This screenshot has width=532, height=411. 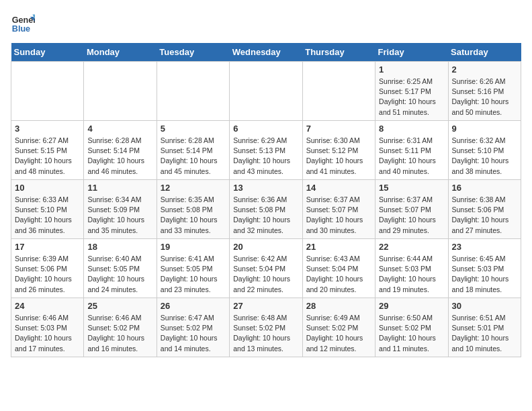 I want to click on weekday-header: Sunday, so click(x=48, y=52).